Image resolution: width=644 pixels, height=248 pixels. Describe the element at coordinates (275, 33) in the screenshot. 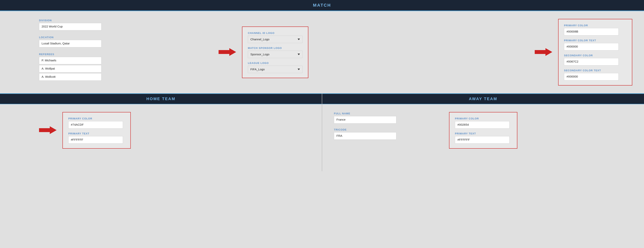

I see `channel-id-logo-label: CHANNEL ID LOGO` at that location.